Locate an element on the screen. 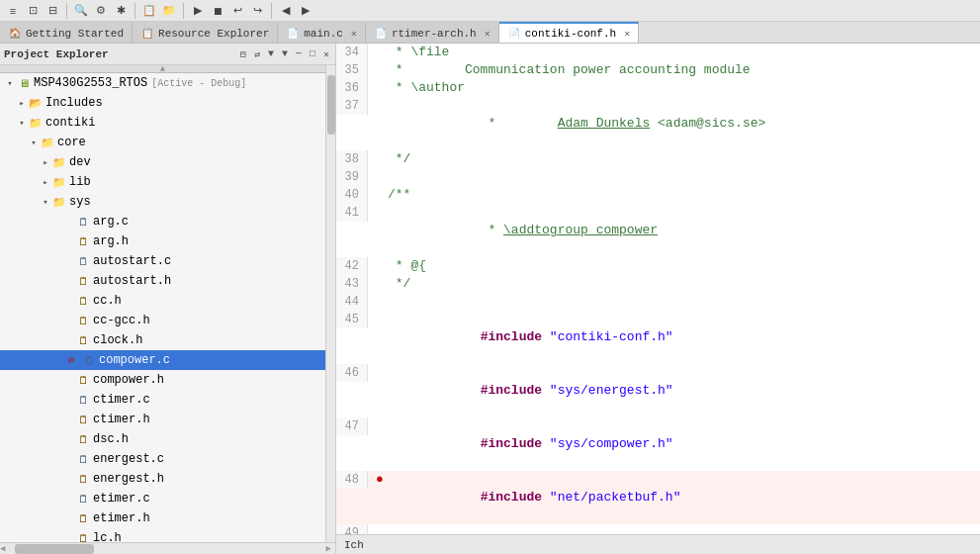 Image resolution: width=980 pixels, height=554 pixels. tab-resource-explorer: 📋 Resource Explorer is located at coordinates (206, 32).